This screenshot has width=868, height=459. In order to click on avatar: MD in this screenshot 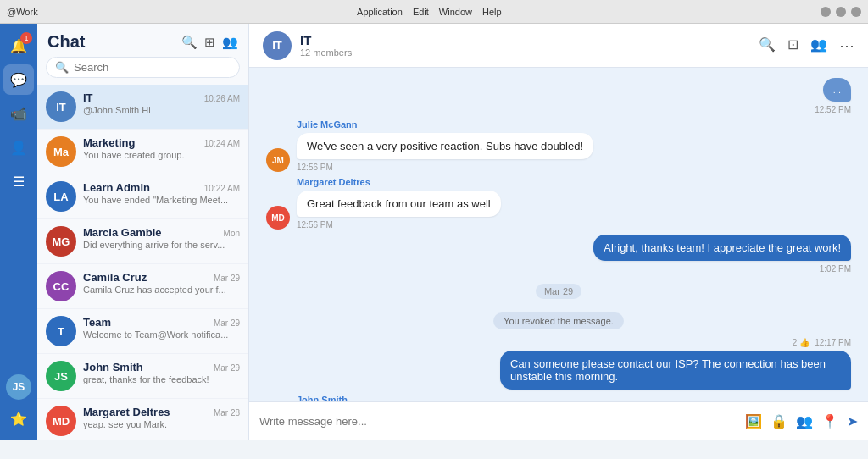, I will do `click(61, 421)`.